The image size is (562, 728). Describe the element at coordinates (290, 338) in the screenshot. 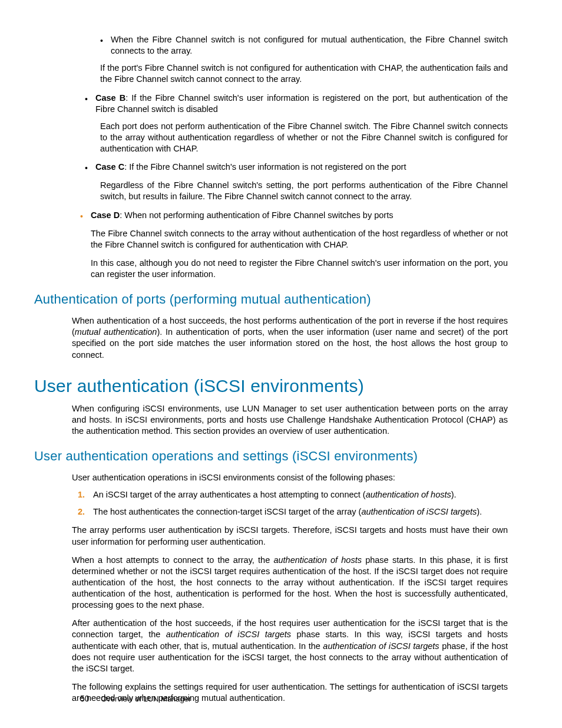

I see `body-text: When authentication of a host succeeds, …` at that location.